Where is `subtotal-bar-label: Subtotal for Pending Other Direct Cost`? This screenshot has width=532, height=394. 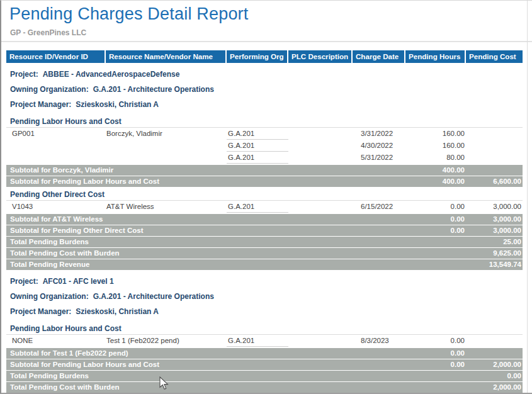 subtotal-bar-label: Subtotal for Pending Other Direct Cost is located at coordinates (206, 230).